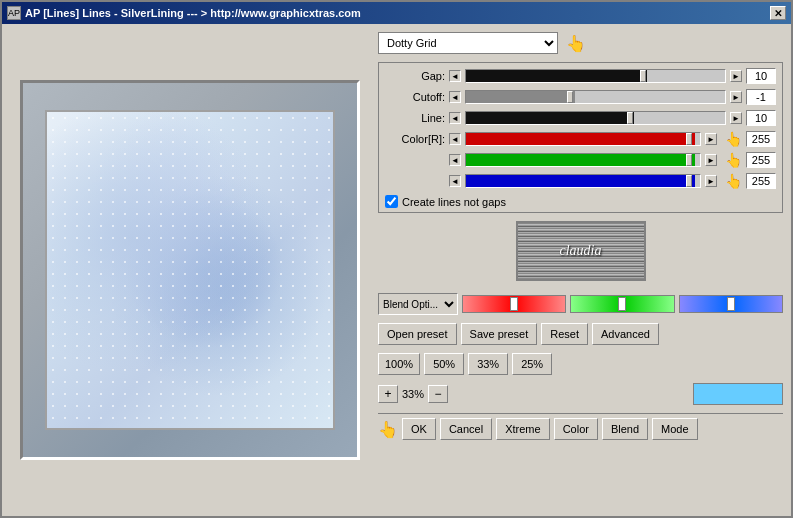 The width and height of the screenshot is (793, 518). What do you see at coordinates (455, 160) in the screenshot?
I see `color-g-left-arrow: ◄` at bounding box center [455, 160].